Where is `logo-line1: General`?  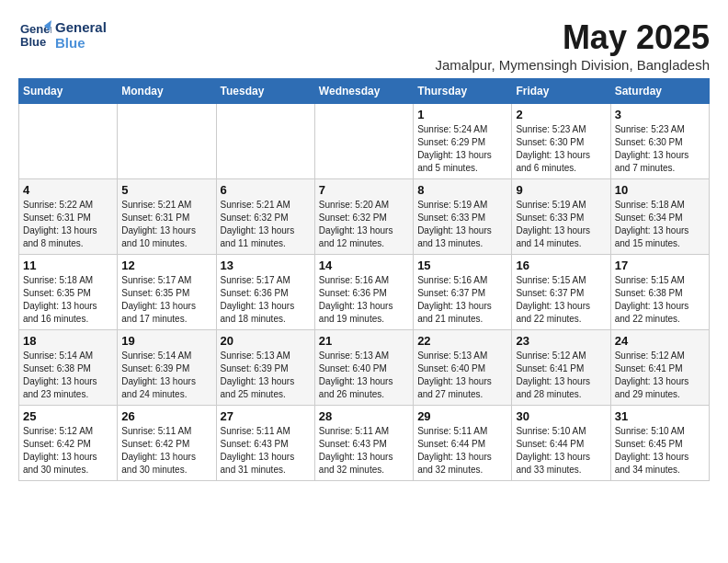
logo-line1: General is located at coordinates (81, 28).